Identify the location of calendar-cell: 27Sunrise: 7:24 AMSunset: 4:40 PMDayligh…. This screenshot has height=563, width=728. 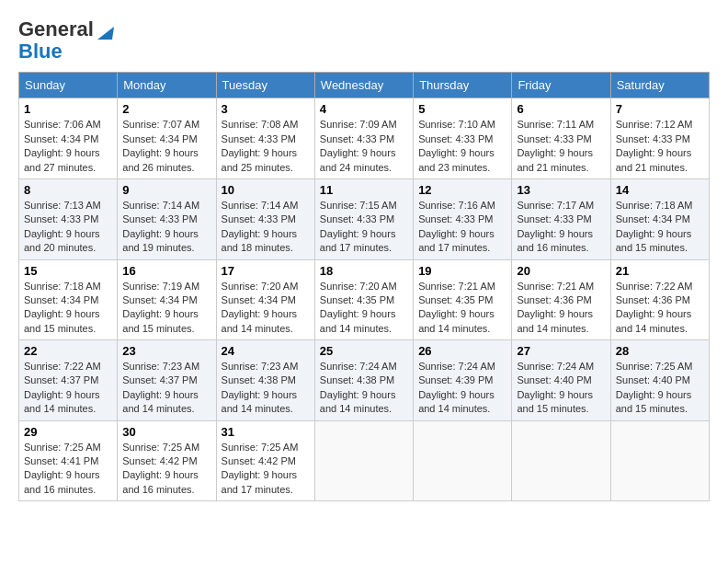
(561, 381).